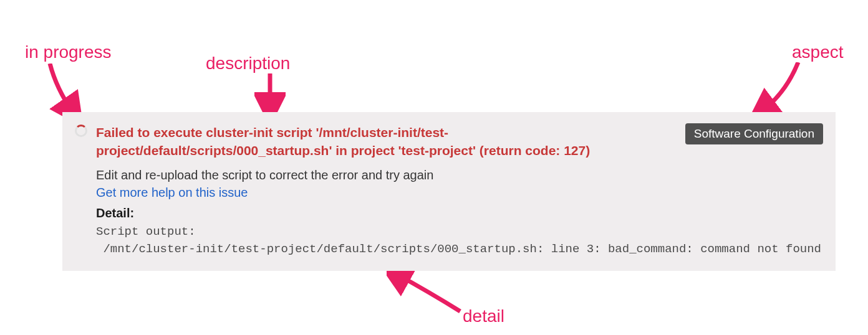  Describe the element at coordinates (69, 52) in the screenshot. I see `annotation-in-progress: in progress` at that location.